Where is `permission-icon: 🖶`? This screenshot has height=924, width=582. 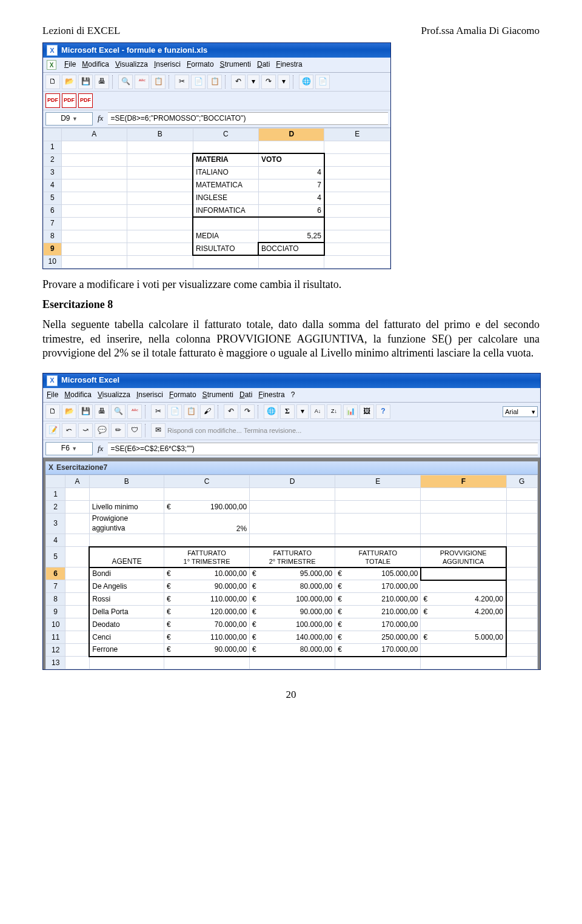 permission-icon: 🖶 is located at coordinates (102, 82).